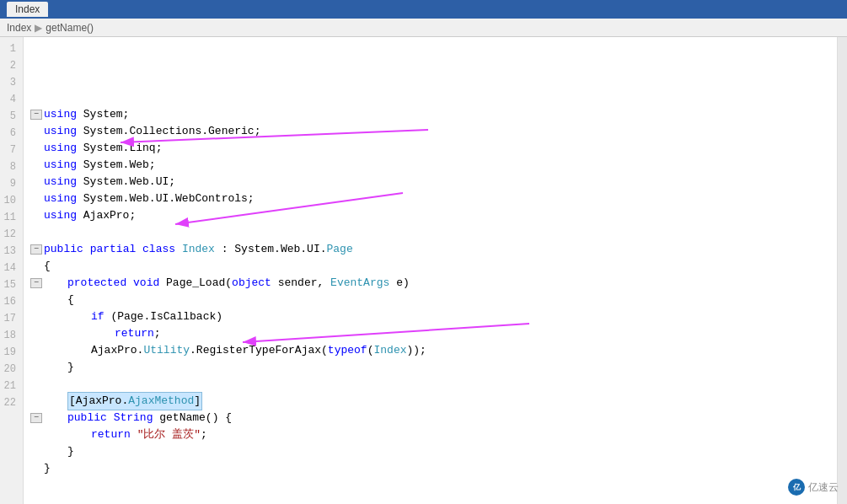 This screenshot has width=847, height=504. What do you see at coordinates (12, 302) in the screenshot?
I see `line-number-16: 16` at bounding box center [12, 302].